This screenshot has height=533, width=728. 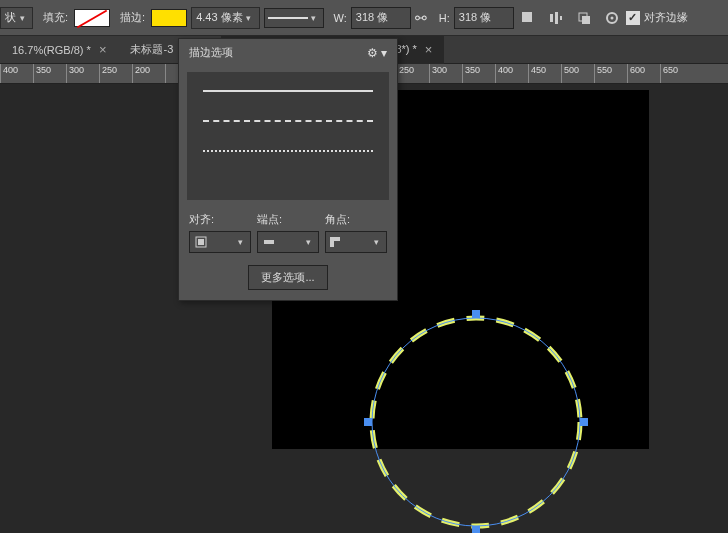 What do you see at coordinates (633, 18) in the screenshot?
I see `align-edges-checkbox: ✓` at bounding box center [633, 18].